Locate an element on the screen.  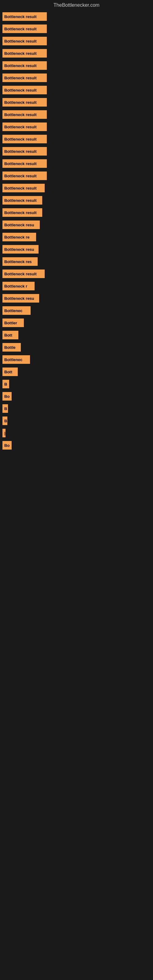
bar-row: Bottleneck res is located at coordinates (76, 262).